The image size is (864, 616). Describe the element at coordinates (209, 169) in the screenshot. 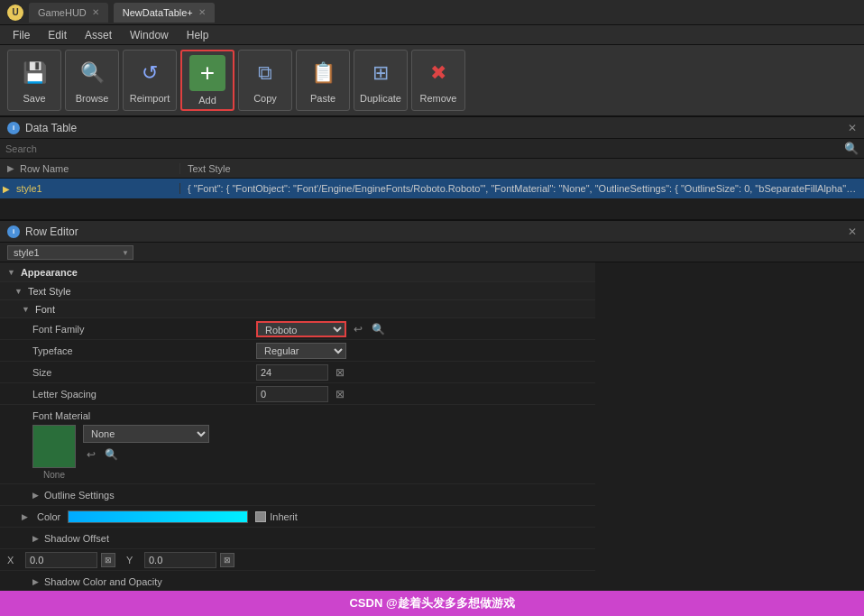

I see `col-text-style-label: Text Style` at that location.